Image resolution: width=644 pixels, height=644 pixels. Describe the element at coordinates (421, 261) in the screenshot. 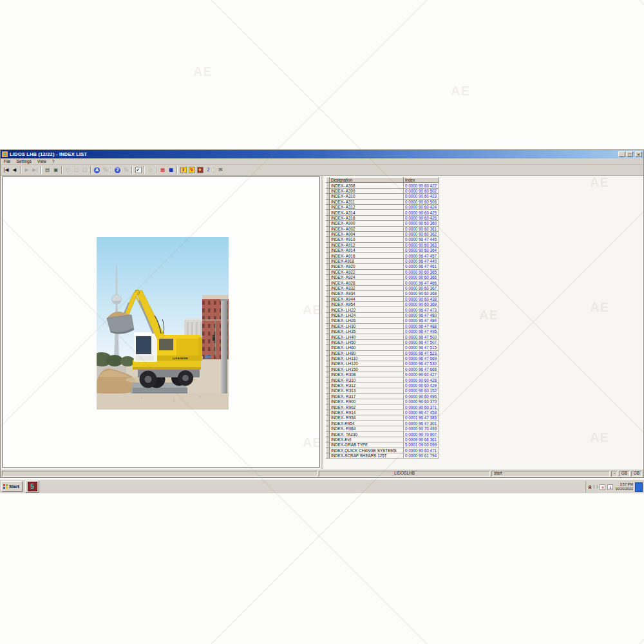

I see `index-cell: 0 0000 96 47 440` at that location.